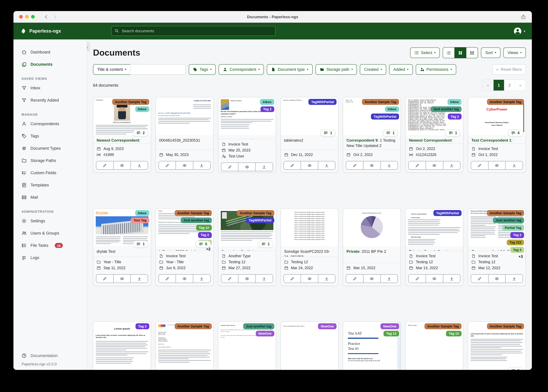 The height and width of the screenshot is (392, 548). Describe the element at coordinates (55, 17) in the screenshot. I see `forward-icon` at that location.